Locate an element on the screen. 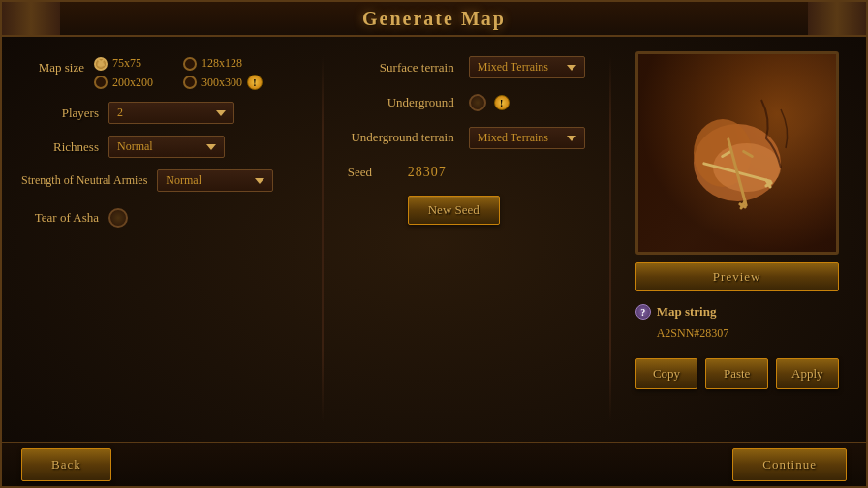  seed-value: 28307 is located at coordinates (427, 172).